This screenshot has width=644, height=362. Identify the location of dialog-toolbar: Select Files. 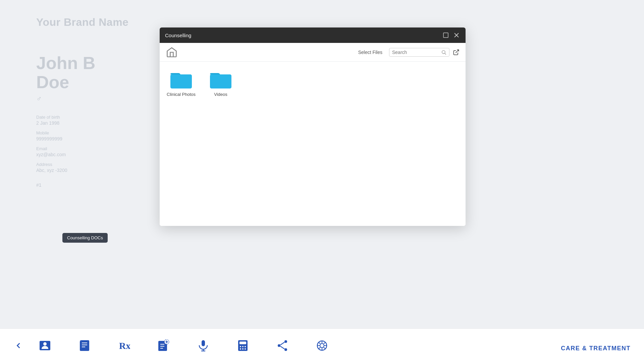
(313, 52).